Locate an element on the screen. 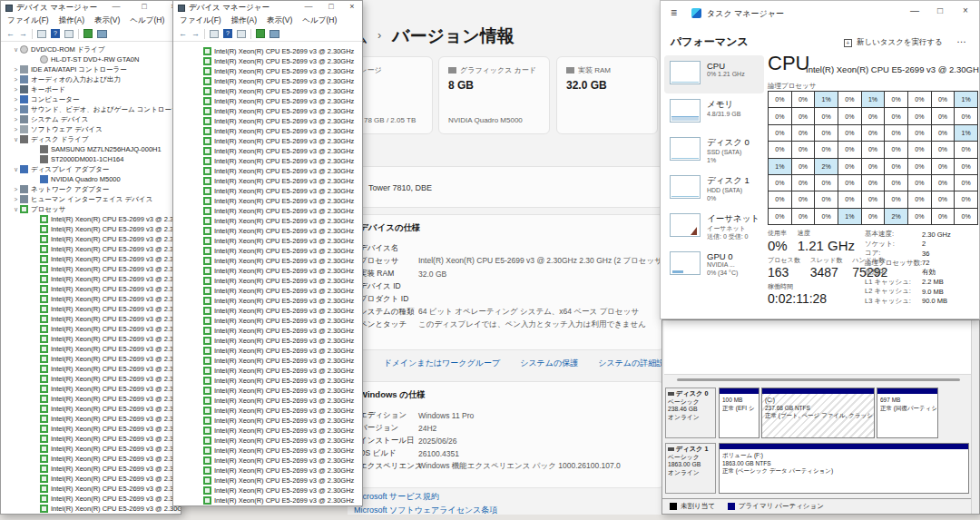  dm2-titlebar: デバイス マネージャー — □ × is located at coordinates (268, 7).